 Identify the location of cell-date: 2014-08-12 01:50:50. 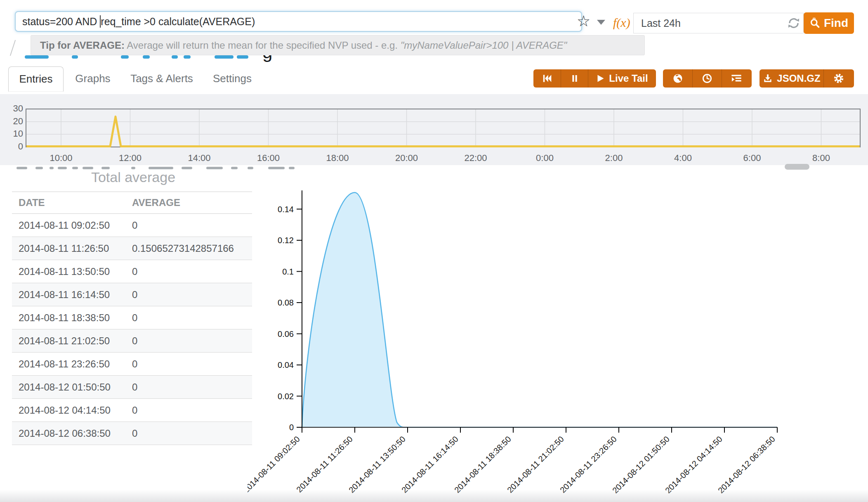
(68, 387).